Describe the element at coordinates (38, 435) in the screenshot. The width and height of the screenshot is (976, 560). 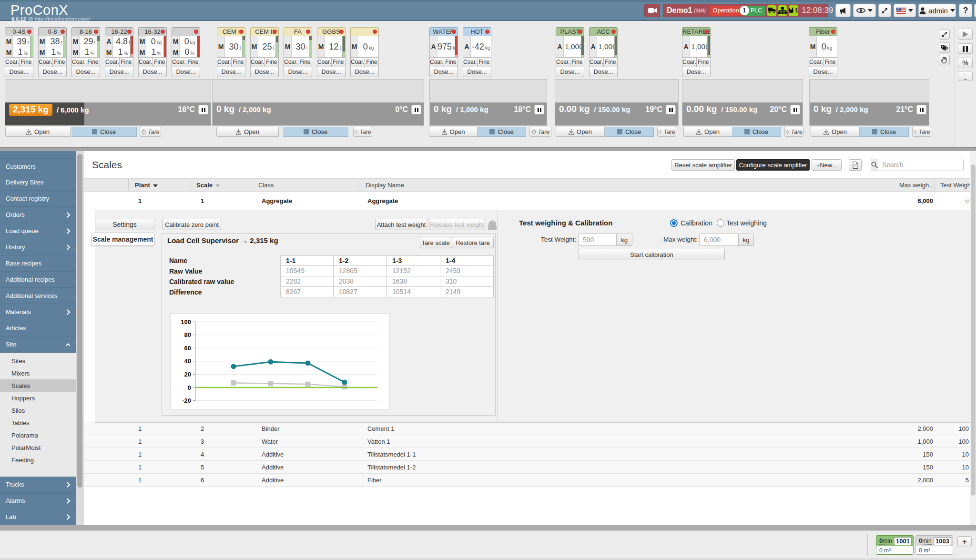
I see `sidebar-subitem-polarama: Polarama` at that location.